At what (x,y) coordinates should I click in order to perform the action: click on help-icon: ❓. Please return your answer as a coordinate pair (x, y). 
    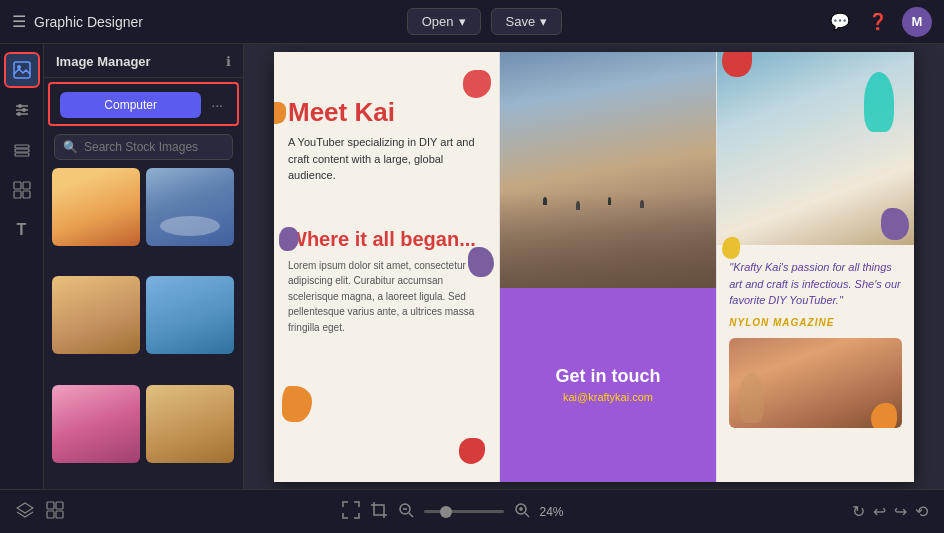
    Looking at the image, I should click on (878, 22).